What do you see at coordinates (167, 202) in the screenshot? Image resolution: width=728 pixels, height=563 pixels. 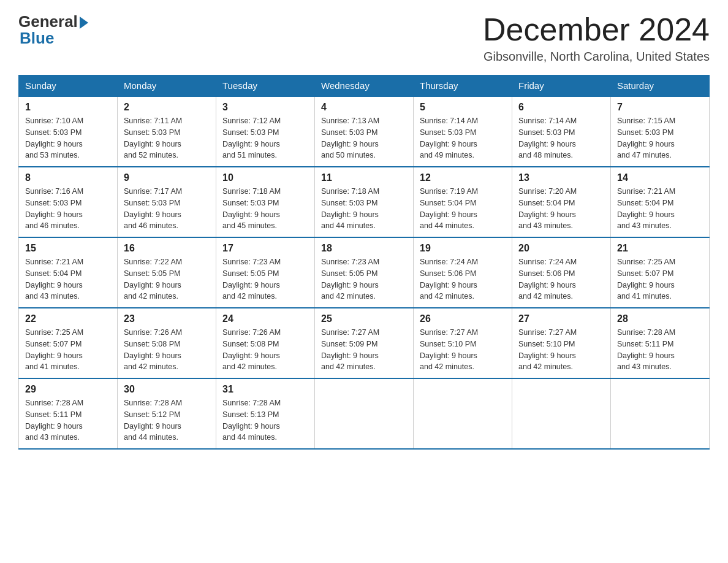 I see `calendar-day-cell: 9 Sunrise: 7:17 AMSunset: 5:03 PMDayligh…` at bounding box center [167, 202].